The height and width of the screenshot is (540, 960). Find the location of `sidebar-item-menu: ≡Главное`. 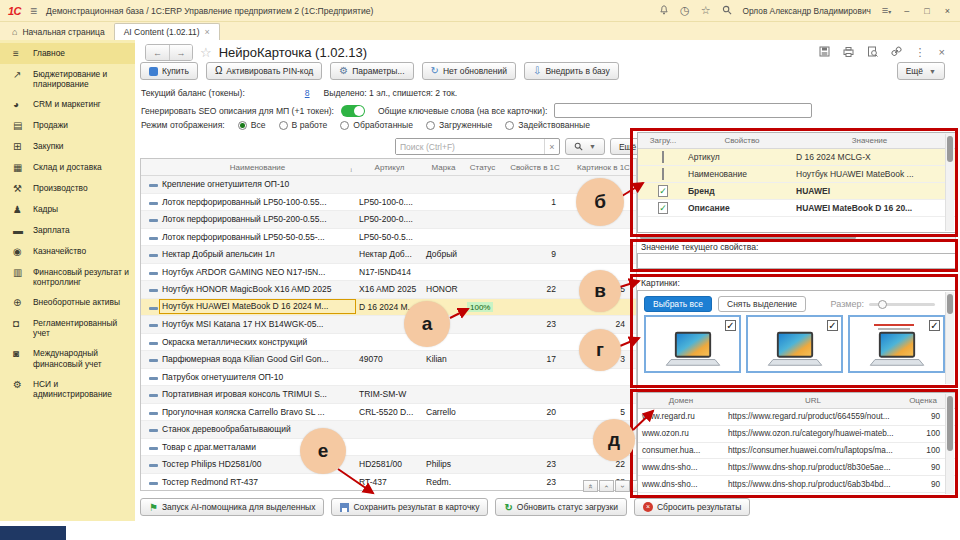

sidebar-item-menu: ≡Главное is located at coordinates (68, 54).